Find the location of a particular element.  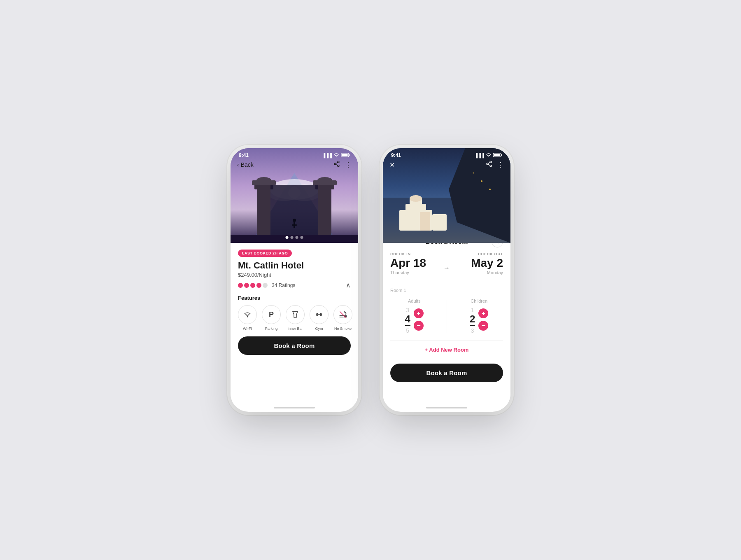

status-icons-1: ▐▐▐ is located at coordinates (336, 156).